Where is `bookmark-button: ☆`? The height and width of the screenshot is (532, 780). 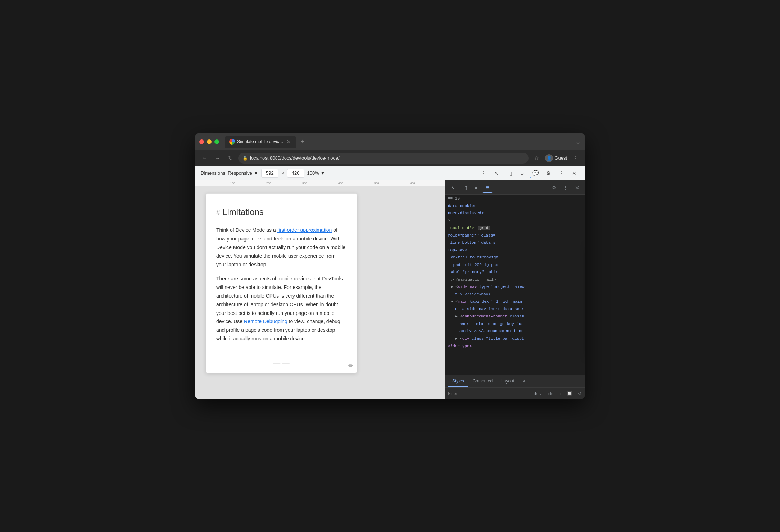 bookmark-button: ☆ is located at coordinates (536, 158).